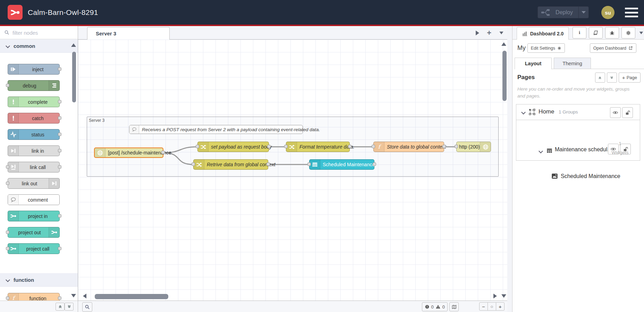 The height and width of the screenshot is (312, 644). Describe the element at coordinates (318, 147) in the screenshot. I see `flow-node-format-temperature-data: Format temperature data.` at that location.